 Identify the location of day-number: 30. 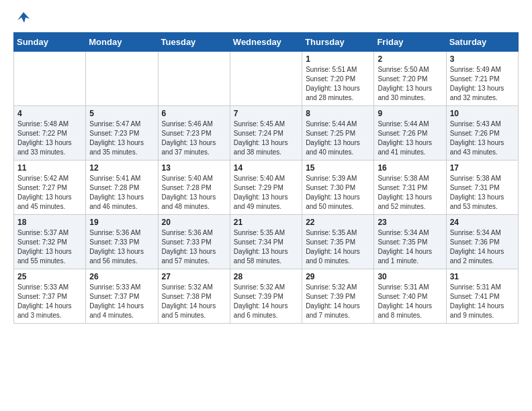
(410, 277).